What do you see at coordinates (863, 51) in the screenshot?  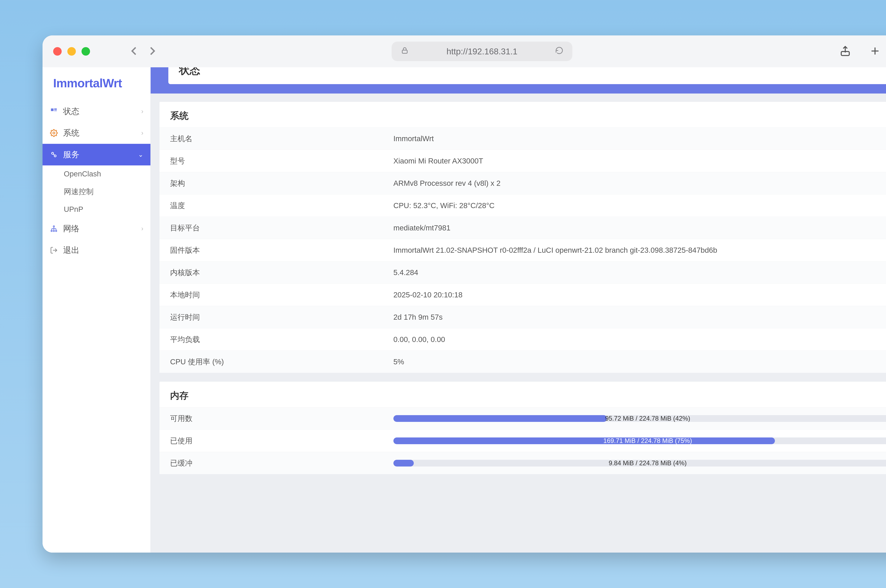 I see `toolbar-right` at bounding box center [863, 51].